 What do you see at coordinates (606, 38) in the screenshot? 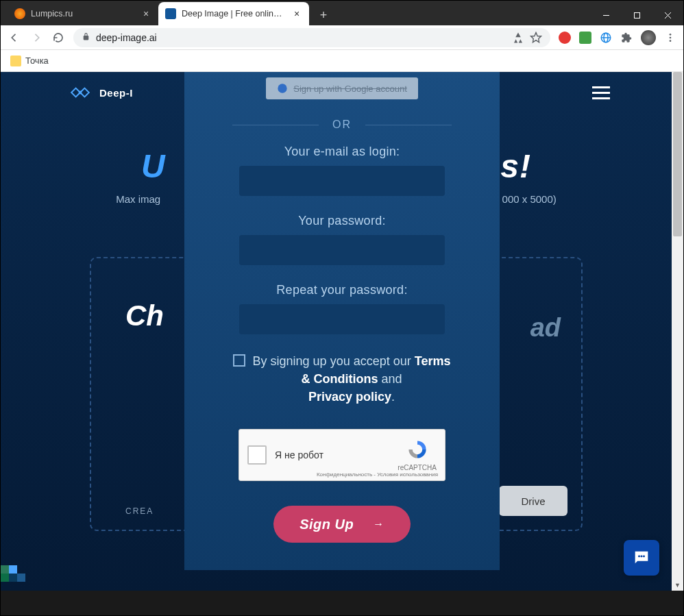
I see `ext-globe-icon` at bounding box center [606, 38].